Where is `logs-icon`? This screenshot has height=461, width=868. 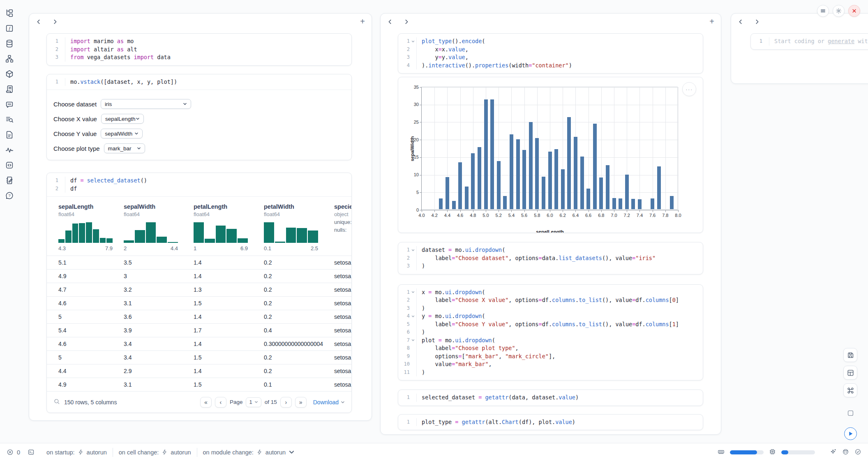 logs-icon is located at coordinates (10, 89).